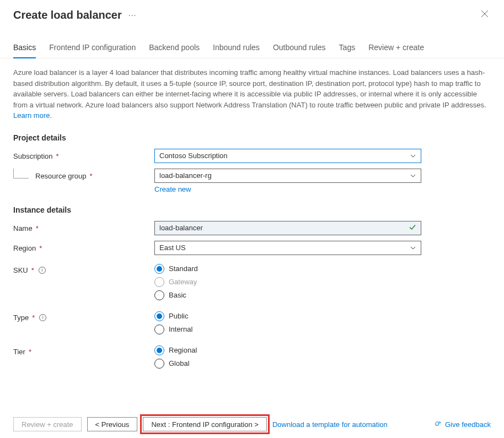 The image size is (504, 438). I want to click on sku-gateway-radio: Gateway, so click(288, 282).